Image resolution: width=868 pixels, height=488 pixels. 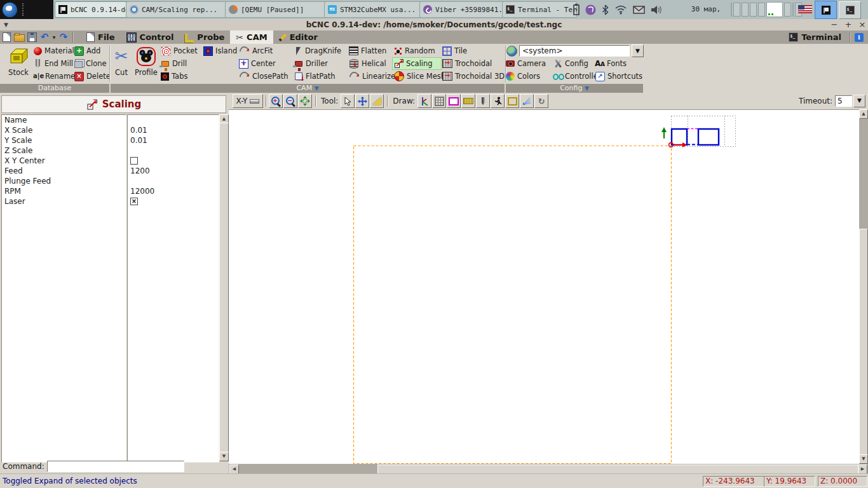 I want to click on zoom-in-button, so click(x=276, y=101).